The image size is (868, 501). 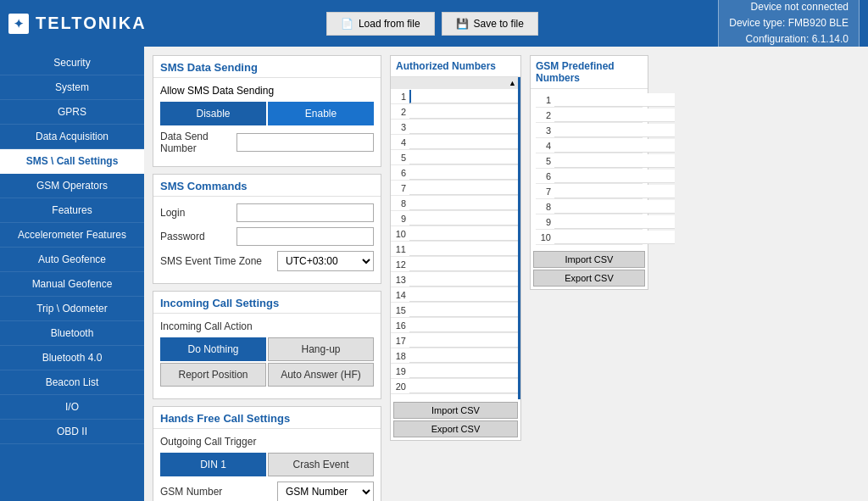 What do you see at coordinates (381, 24) in the screenshot?
I see `load-from-file-button: 📄 Load from file` at bounding box center [381, 24].